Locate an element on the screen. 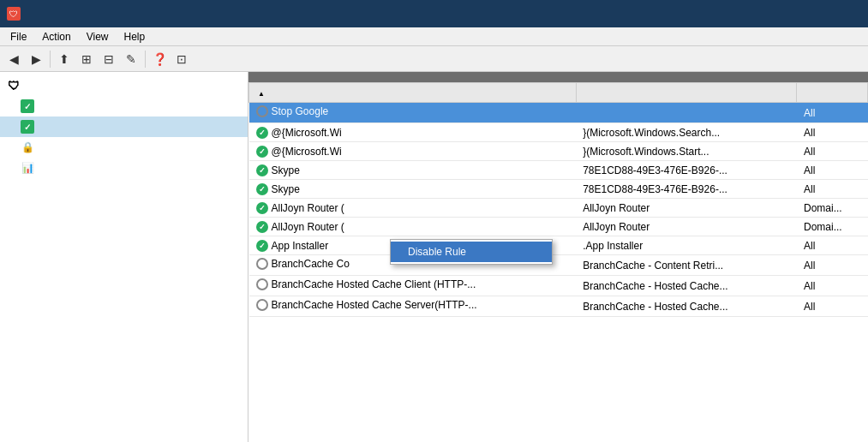  menu-bar: FileActionViewHelp is located at coordinates (434, 37).